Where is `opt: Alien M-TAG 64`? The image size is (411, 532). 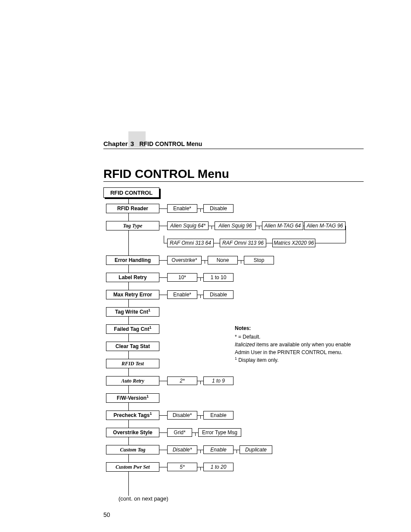 opt: Alien M-TAG 64 is located at coordinates (283, 226).